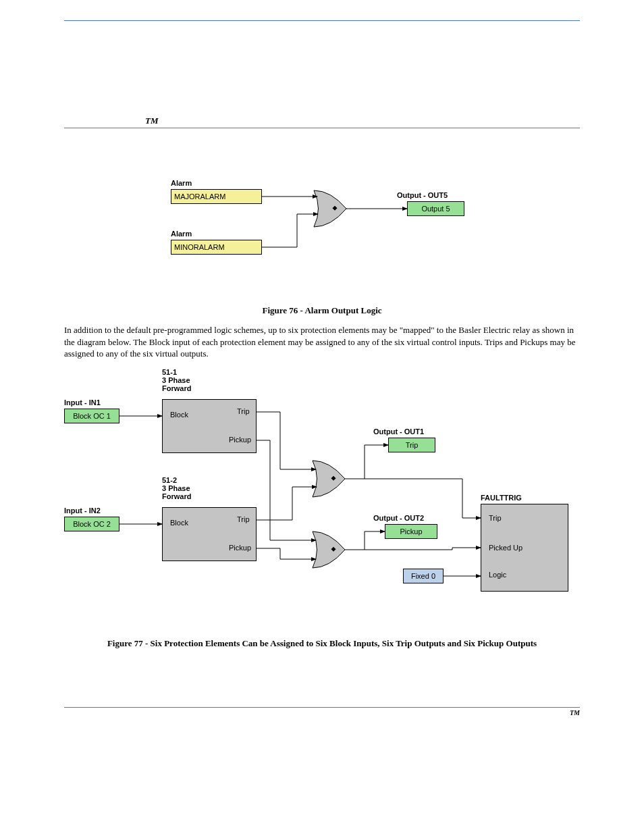 The width and height of the screenshot is (644, 834). Describe the element at coordinates (322, 238) in the screenshot. I see `figure-alarm-logic: Alarm MAJORALARM Alarm MINORALARM Output…` at that location.